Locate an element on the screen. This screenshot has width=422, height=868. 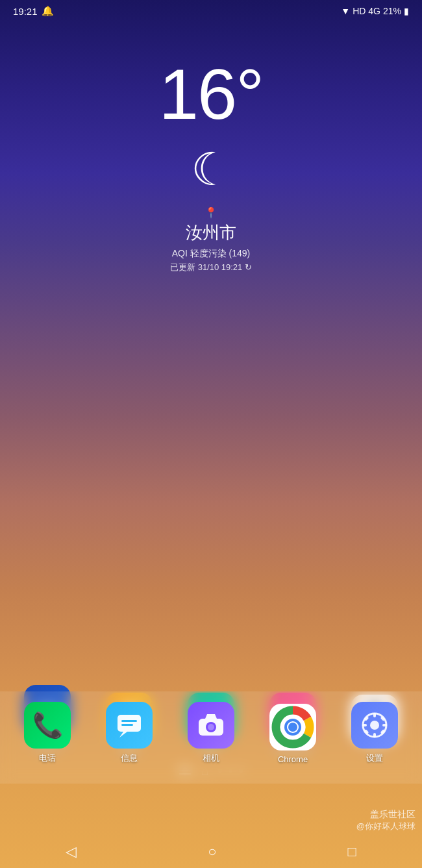
battery-percent: 21% is located at coordinates (392, 11).